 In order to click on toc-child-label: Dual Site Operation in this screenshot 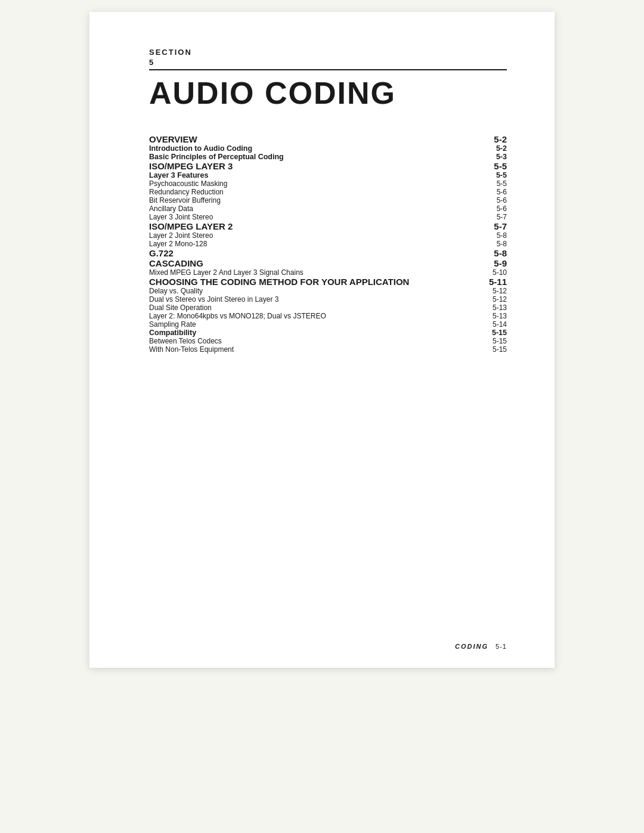, I will do `click(316, 308)`.